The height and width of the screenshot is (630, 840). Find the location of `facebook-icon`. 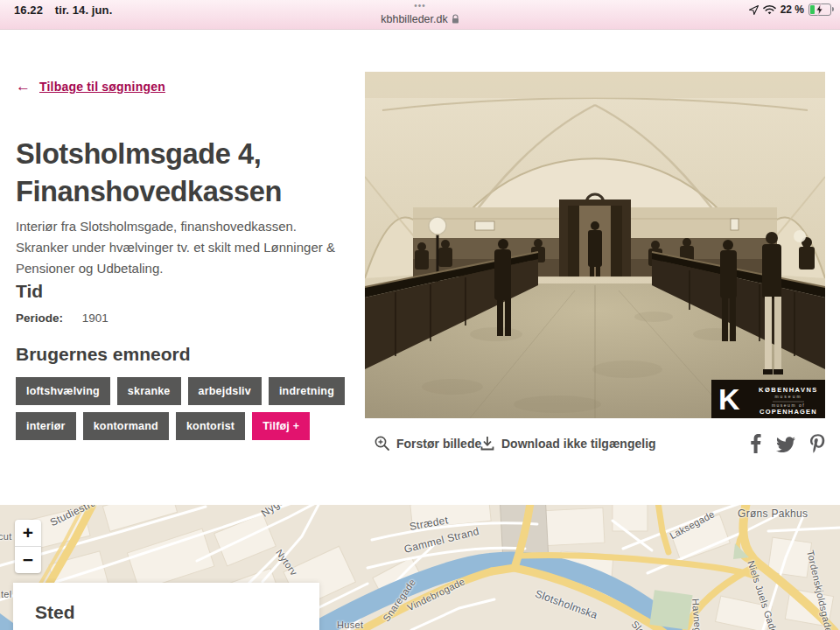

facebook-icon is located at coordinates (756, 444).